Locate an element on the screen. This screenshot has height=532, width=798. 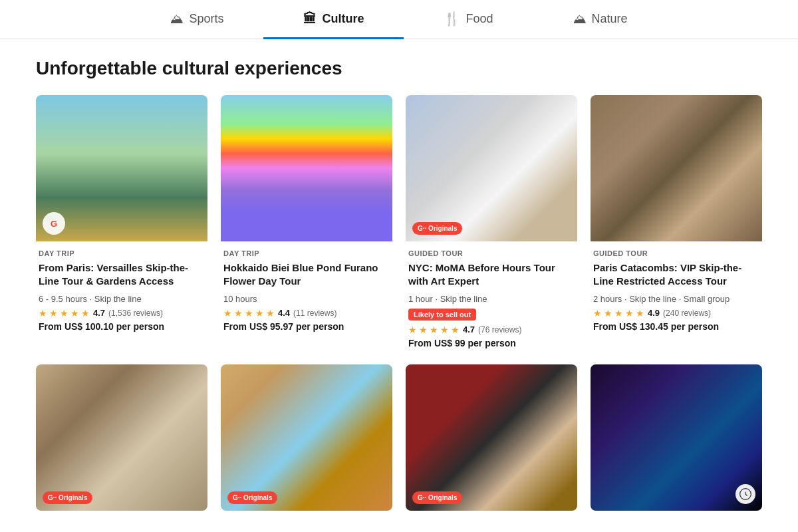
tab-nature-label: Nature is located at coordinates (610, 19).